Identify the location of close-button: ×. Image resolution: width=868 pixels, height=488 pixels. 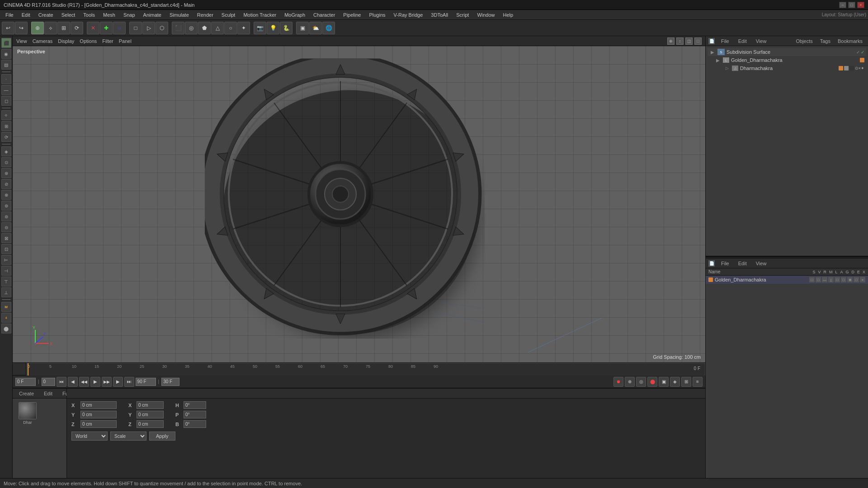
(861, 5).